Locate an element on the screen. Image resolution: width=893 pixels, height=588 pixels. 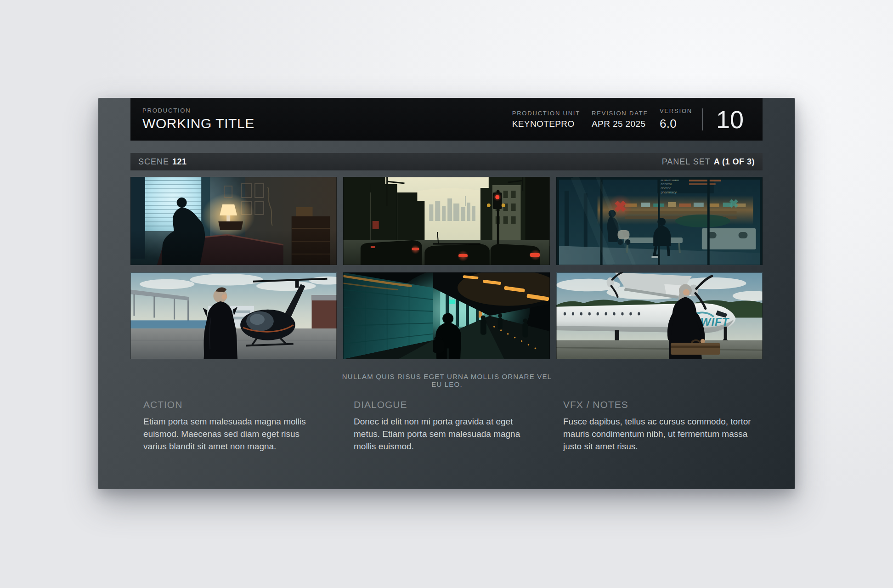
production-label: PRODUCTION is located at coordinates (198, 110).